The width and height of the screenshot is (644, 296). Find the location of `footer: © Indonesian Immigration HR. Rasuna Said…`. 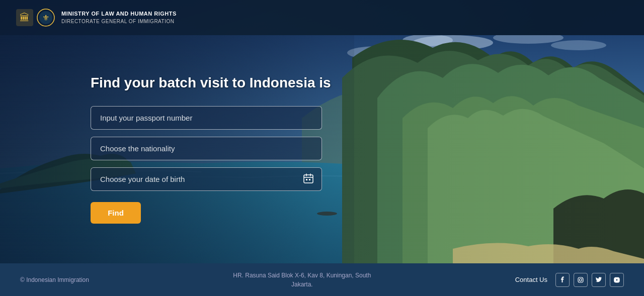

footer: © Indonesian Immigration HR. Rasuna Said… is located at coordinates (322, 279).